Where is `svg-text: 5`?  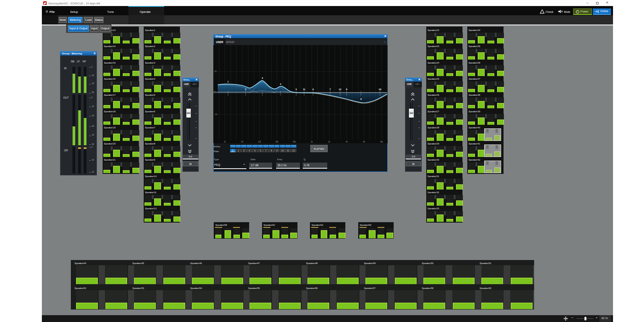
svg-text: 5 is located at coordinates (296, 89).